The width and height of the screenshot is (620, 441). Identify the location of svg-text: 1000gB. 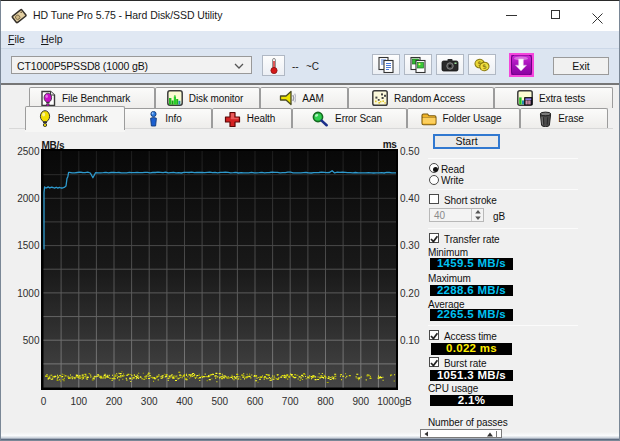
(394, 402).